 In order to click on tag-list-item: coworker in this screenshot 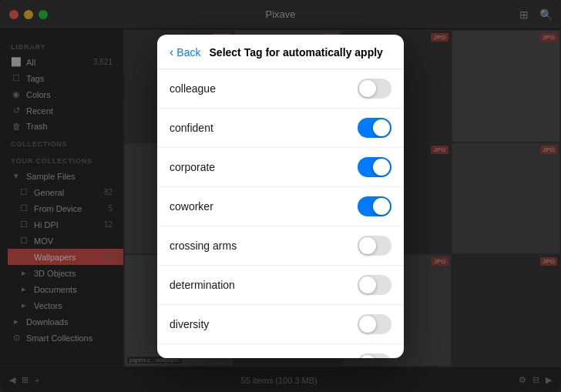, I will do `click(280, 206)`.